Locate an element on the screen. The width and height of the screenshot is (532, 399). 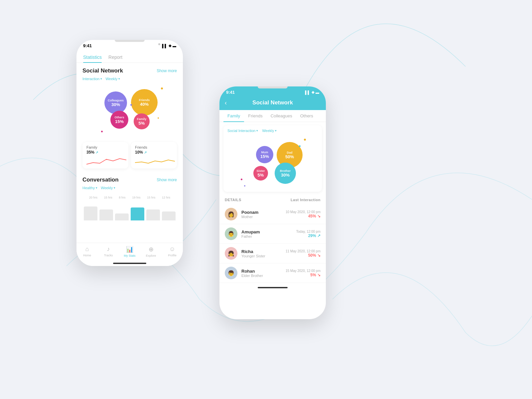
avatar-rohan: 👦 is located at coordinates (231, 273).